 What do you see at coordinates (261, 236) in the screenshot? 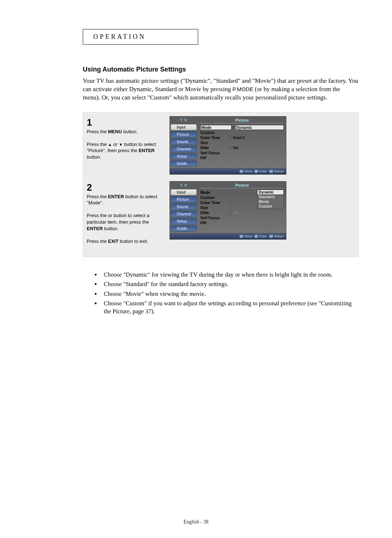
I see `osd-footer-enter-2: Enter` at bounding box center [261, 236].